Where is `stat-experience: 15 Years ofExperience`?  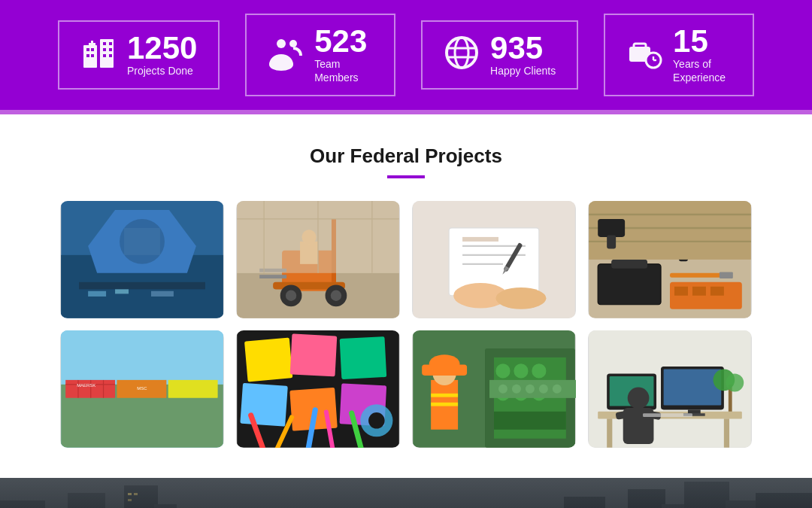
stat-experience: 15 Years ofExperience is located at coordinates (679, 55).